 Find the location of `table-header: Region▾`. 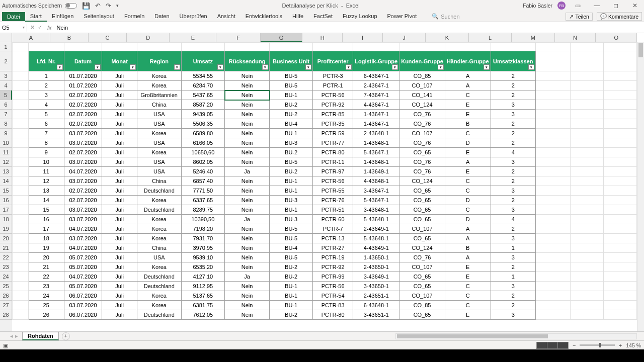

table-header: Region▾ is located at coordinates (159, 61).